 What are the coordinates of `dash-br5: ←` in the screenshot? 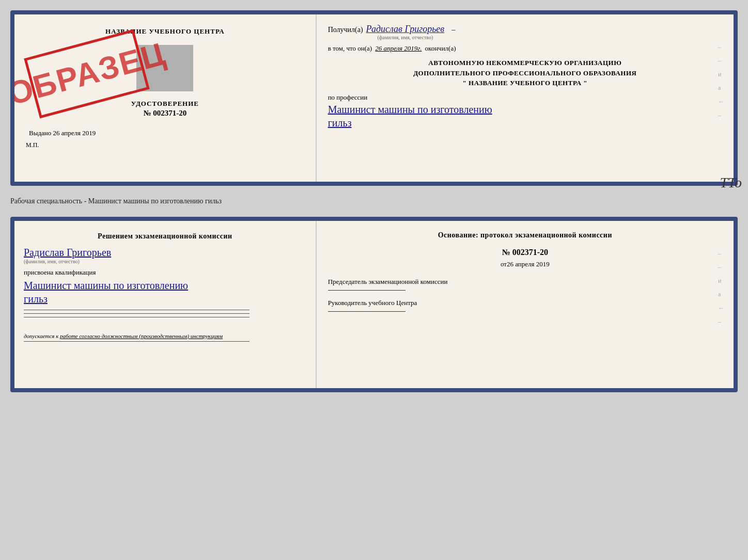 It's located at (721, 308).